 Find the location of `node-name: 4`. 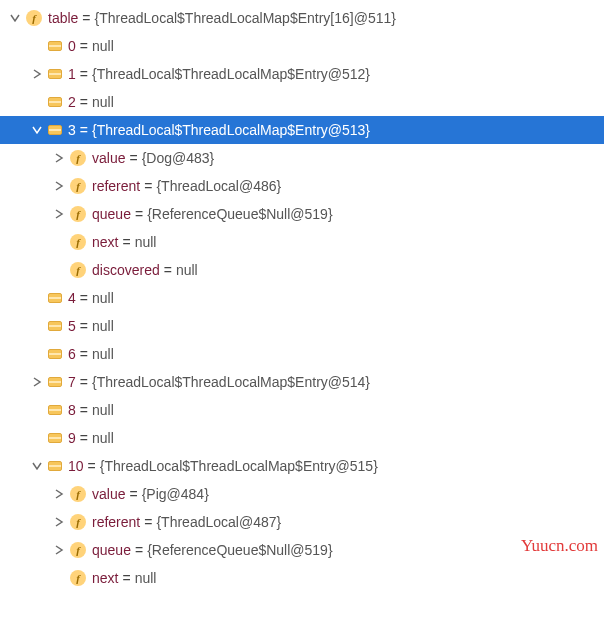

node-name: 4 is located at coordinates (72, 298).